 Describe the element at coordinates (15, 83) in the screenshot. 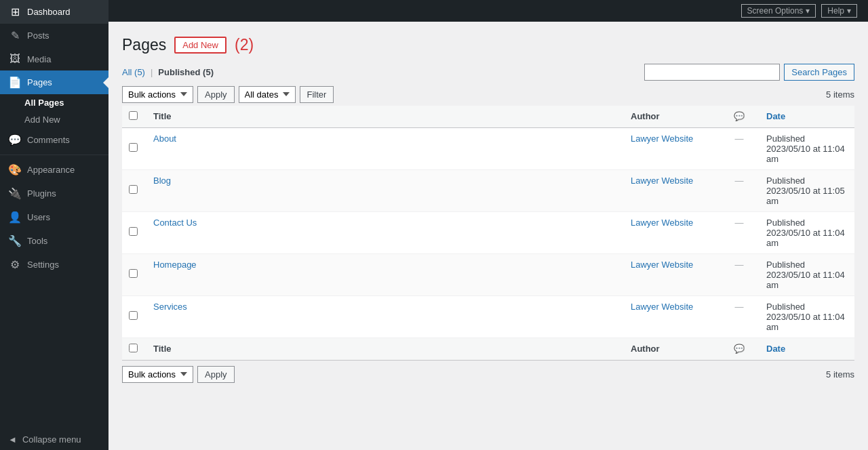

I see `pages-icon: 📄` at that location.